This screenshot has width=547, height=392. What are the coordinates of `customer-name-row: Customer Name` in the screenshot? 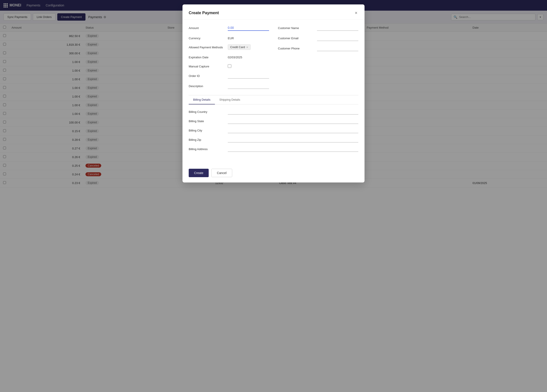 It's located at (318, 28).